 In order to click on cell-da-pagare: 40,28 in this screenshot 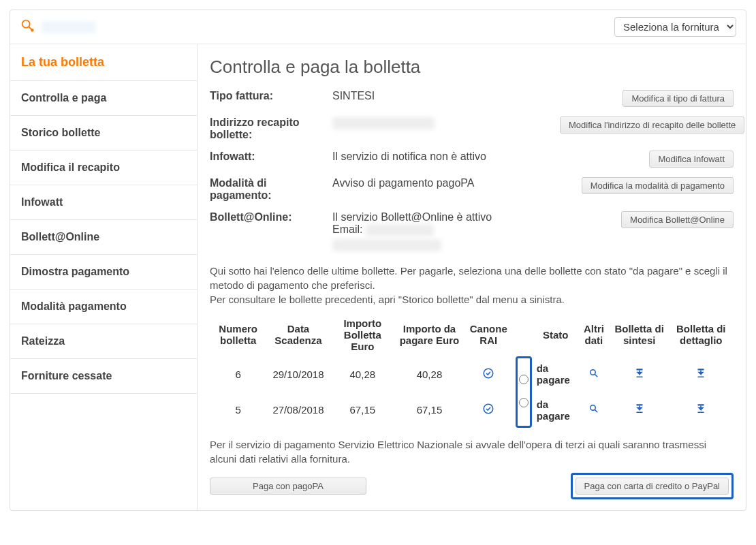, I will do `click(429, 375)`.